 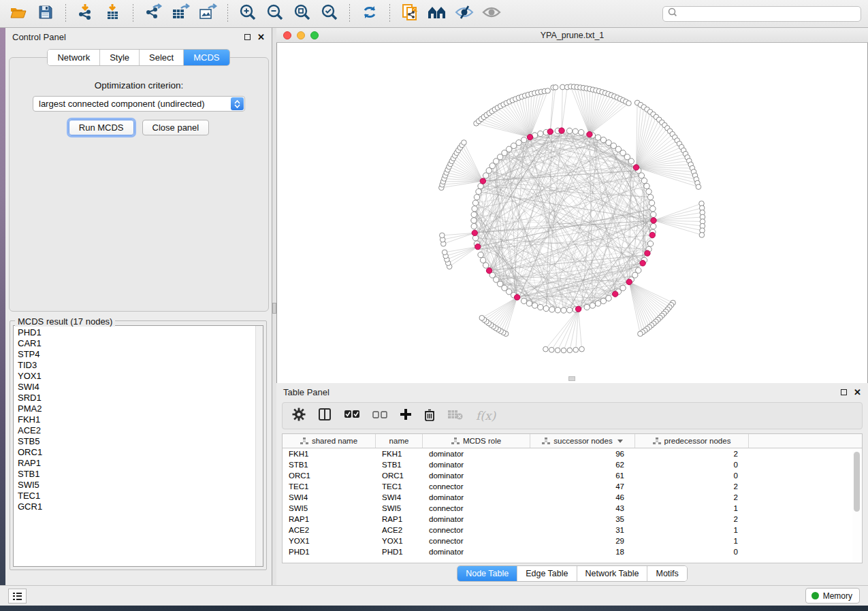 I want to click on table-row: PHD1PHD1dominator180, so click(x=572, y=552).